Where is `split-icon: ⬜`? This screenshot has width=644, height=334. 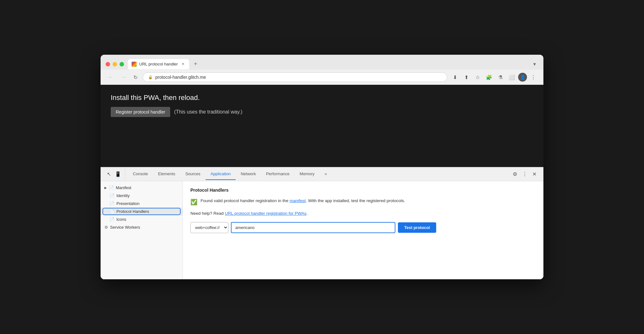 split-icon: ⬜ is located at coordinates (512, 77).